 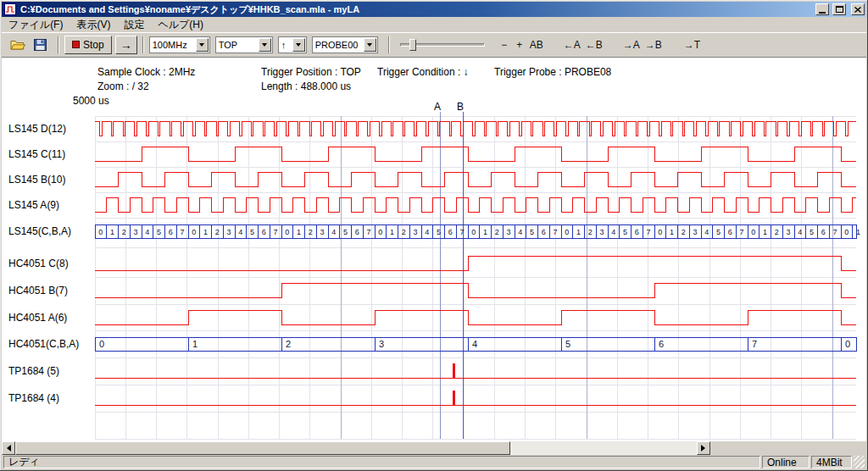 I want to click on trigger-probe-info: Trigger Probe : PROBE08, so click(x=553, y=72).